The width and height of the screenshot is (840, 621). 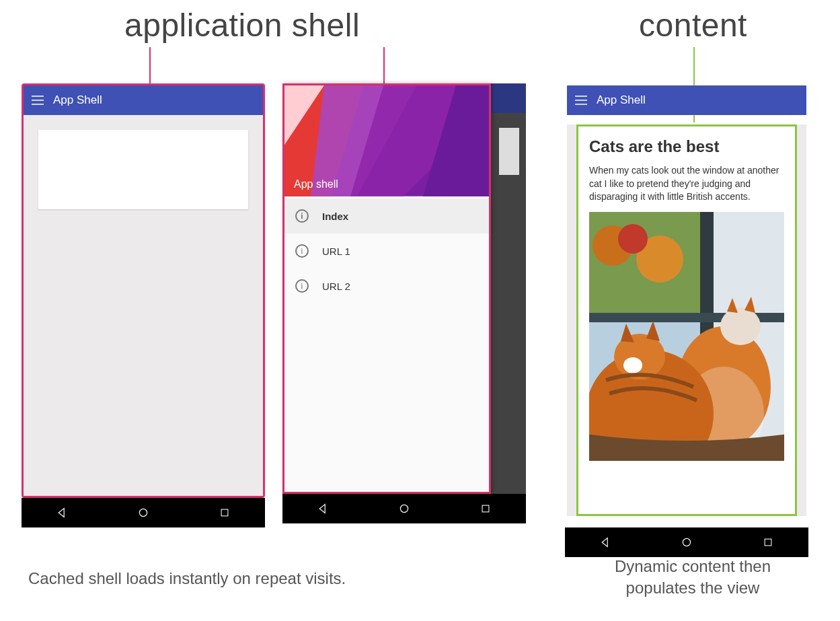 What do you see at coordinates (687, 336) in the screenshot?
I see `content-image-cats` at bounding box center [687, 336].